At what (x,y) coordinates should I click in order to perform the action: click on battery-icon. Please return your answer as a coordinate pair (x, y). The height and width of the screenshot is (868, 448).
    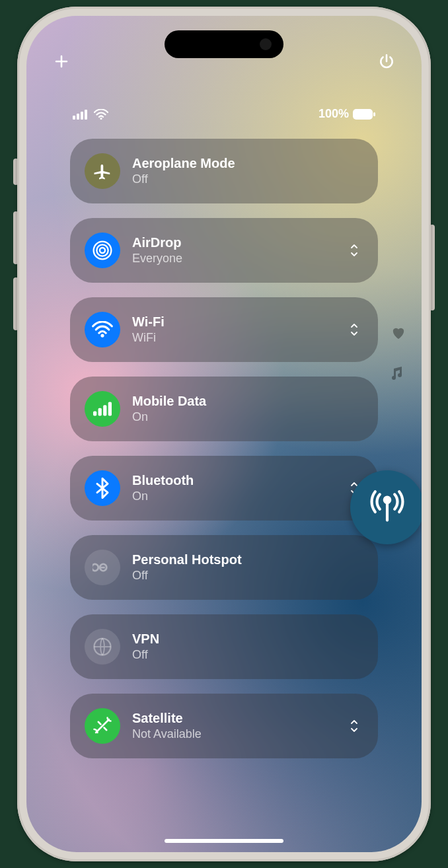
    Looking at the image, I should click on (364, 114).